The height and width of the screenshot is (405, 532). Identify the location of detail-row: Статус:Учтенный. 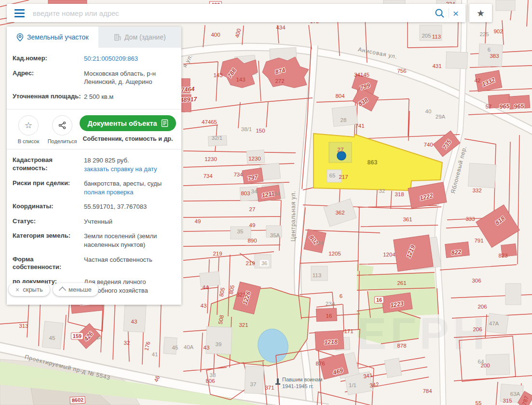
(94, 222).